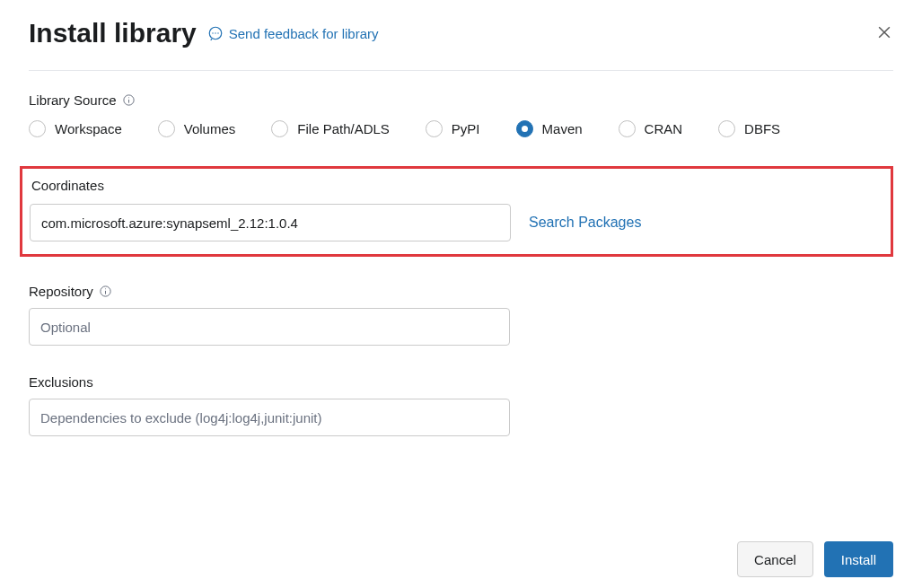 The width and height of the screenshot is (922, 588). What do you see at coordinates (461, 45) in the screenshot?
I see `dialog-header: Install library Send feedback for librar…` at bounding box center [461, 45].